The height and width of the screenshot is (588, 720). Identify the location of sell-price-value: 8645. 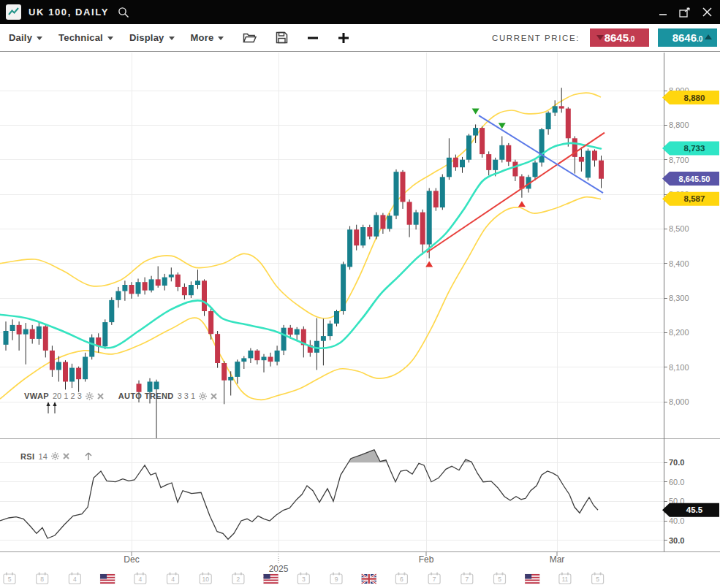
(617, 38).